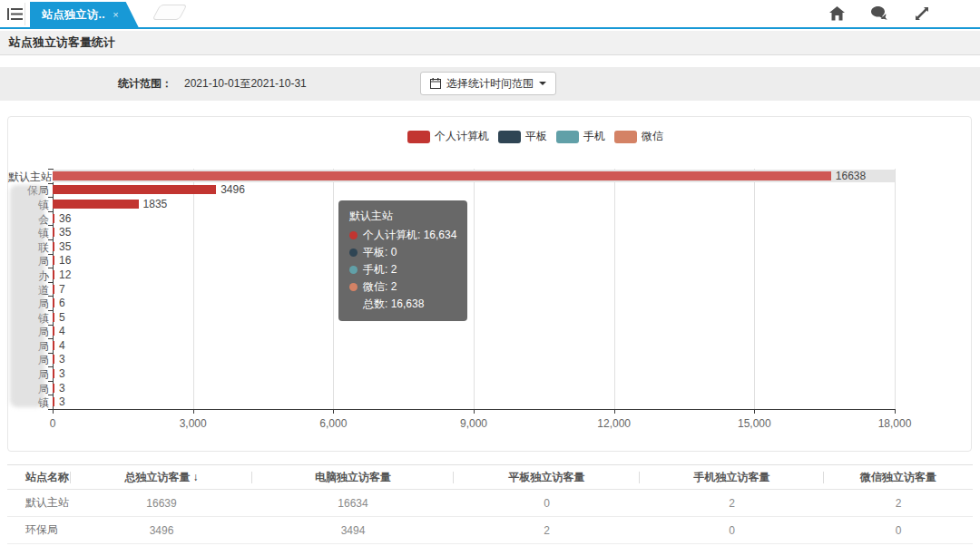 This screenshot has height=546, width=980. Describe the element at coordinates (581, 136) in the screenshot. I see `legend-item-3: 手机` at that location.